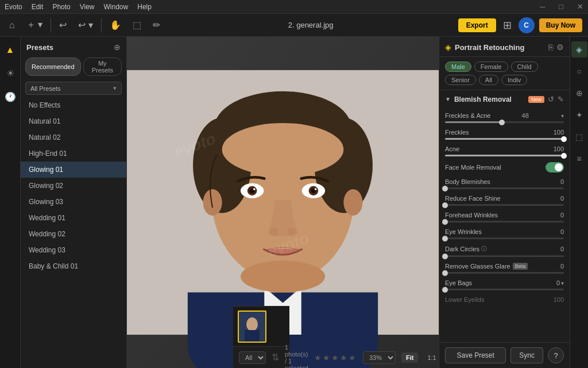 The width and height of the screenshot is (588, 368). Describe the element at coordinates (504, 238) in the screenshot. I see `eye-wrinkles-slider` at that location.